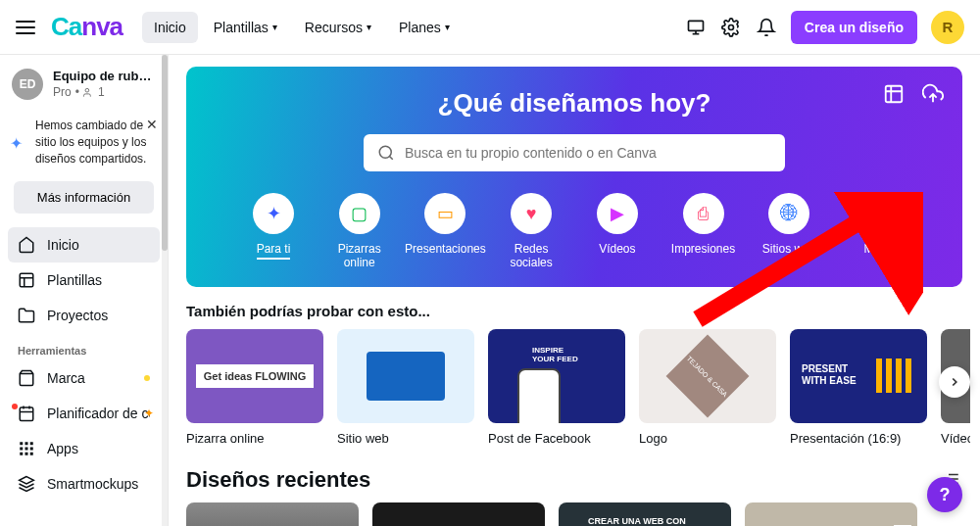 This screenshot has height=526, width=980. I want to click on settings-icon, so click(731, 27).